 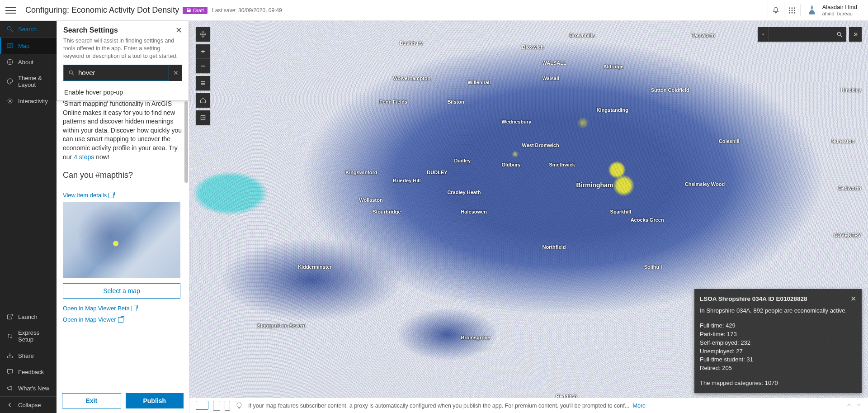 What do you see at coordinates (203, 34) in the screenshot?
I see `move-tool-icon` at bounding box center [203, 34].